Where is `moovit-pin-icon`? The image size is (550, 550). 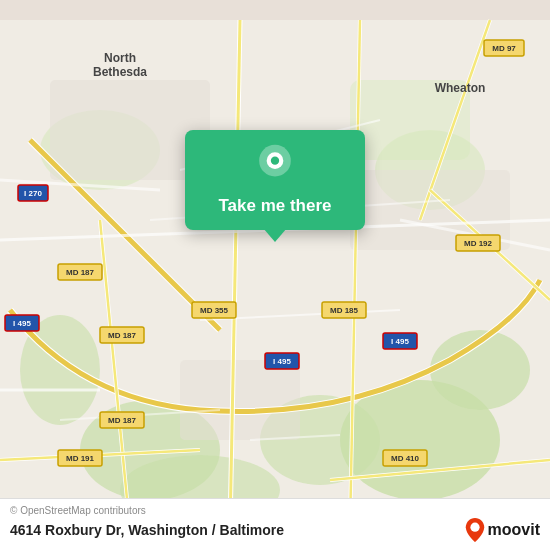 moovit-pin-icon is located at coordinates (475, 530).